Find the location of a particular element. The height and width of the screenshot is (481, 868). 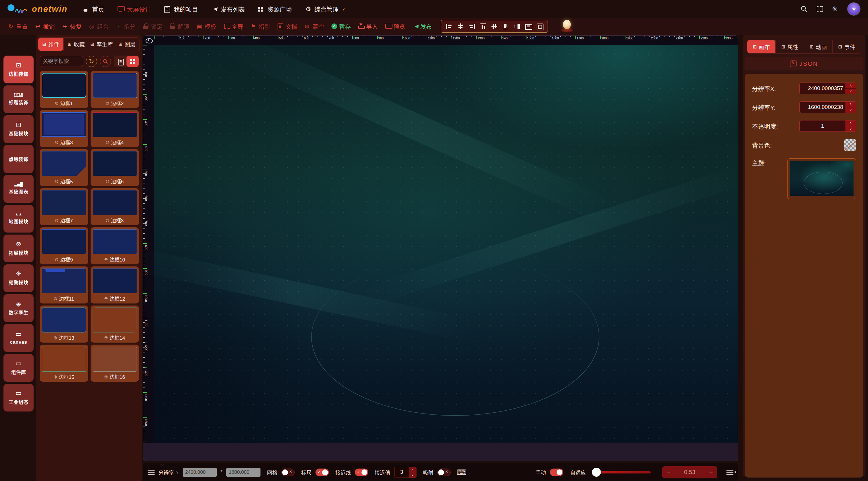

opacity-input is located at coordinates (823, 126).